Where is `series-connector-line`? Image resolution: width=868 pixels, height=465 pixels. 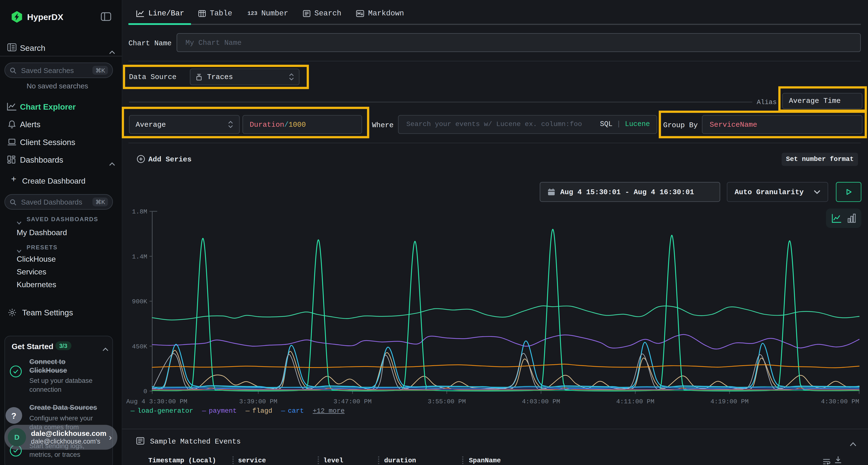
series-connector-line is located at coordinates (441, 102).